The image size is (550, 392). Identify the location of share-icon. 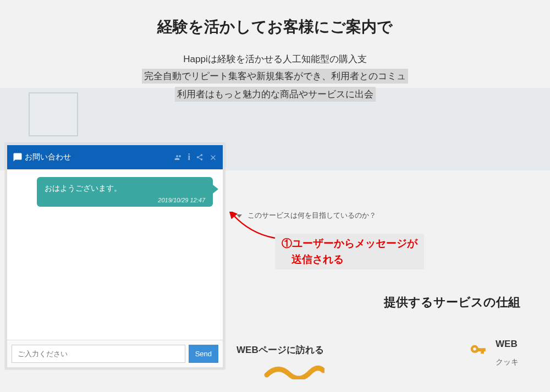
(200, 157).